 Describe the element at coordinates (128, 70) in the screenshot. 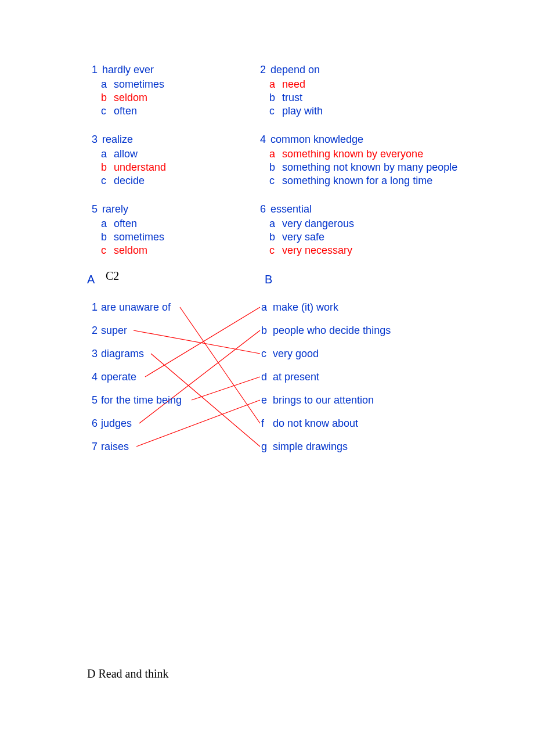

I see `question-text: hardly ever` at that location.